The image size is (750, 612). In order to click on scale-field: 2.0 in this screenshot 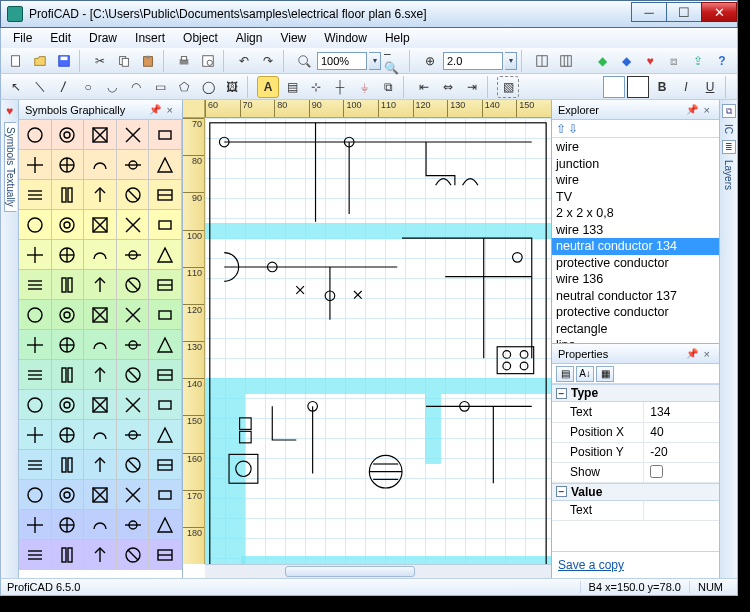, I will do `click(473, 61)`.